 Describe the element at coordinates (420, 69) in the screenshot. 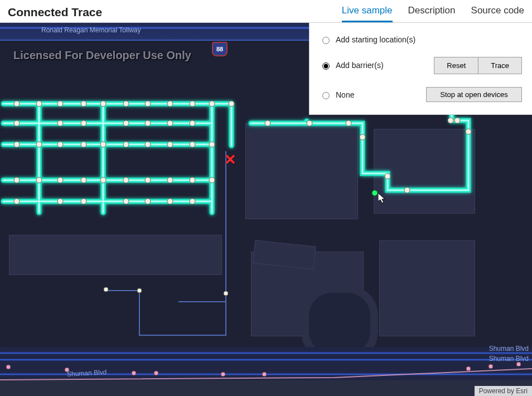

I see `control-panel: Add starting location(s) Add barrier(s) …` at that location.